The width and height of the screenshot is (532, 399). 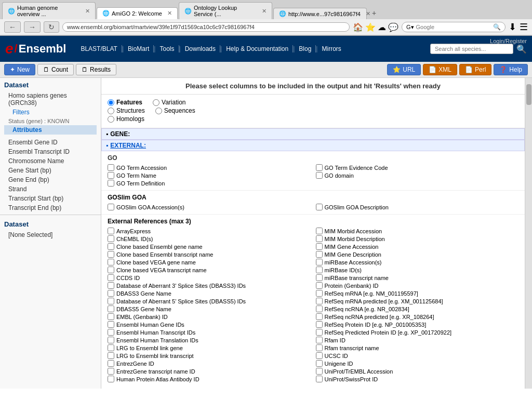 I want to click on nav-downloads: Downloads, so click(x=201, y=49).